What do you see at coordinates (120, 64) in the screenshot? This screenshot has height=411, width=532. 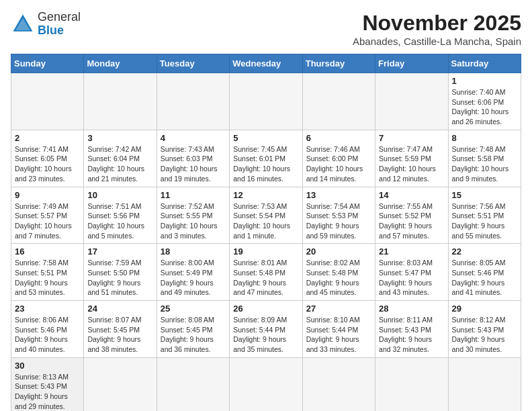 I see `weekday-header-monday: Monday` at bounding box center [120, 64].